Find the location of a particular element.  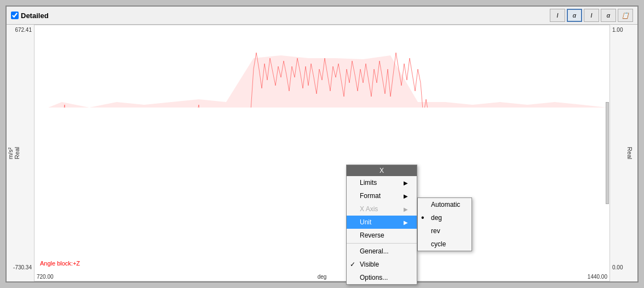

menu-item-format: Format ▶ is located at coordinates (382, 196).